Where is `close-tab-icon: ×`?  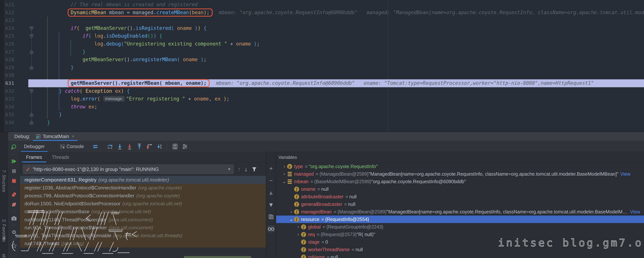
close-tab-icon: × is located at coordinates (73, 136).